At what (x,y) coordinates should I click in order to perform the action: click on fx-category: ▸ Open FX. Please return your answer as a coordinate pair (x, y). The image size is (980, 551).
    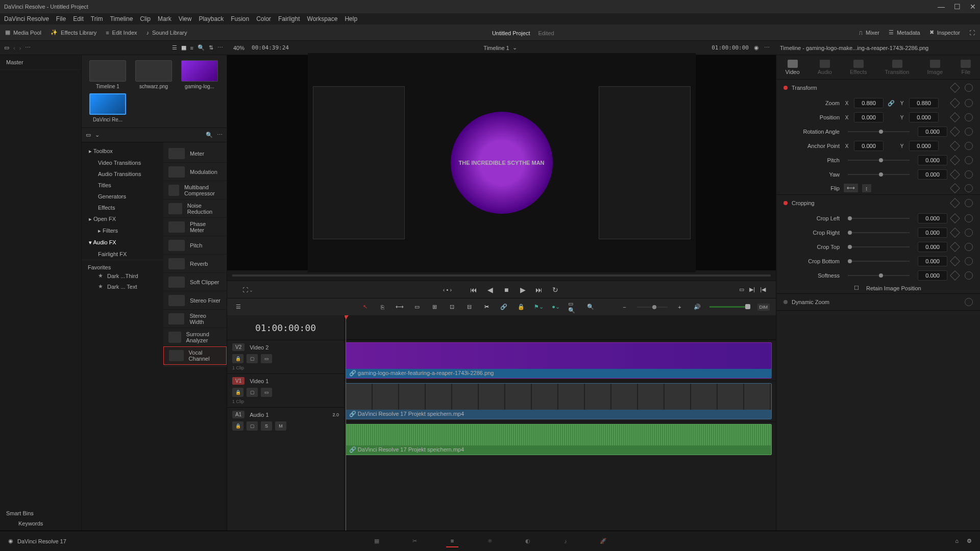
    Looking at the image, I should click on (122, 219).